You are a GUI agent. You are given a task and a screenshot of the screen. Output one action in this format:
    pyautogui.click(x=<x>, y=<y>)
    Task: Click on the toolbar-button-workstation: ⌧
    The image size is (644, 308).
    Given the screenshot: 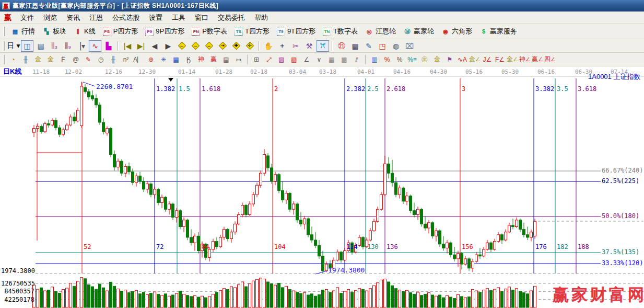 What is the action you would take?
    pyautogui.click(x=409, y=46)
    